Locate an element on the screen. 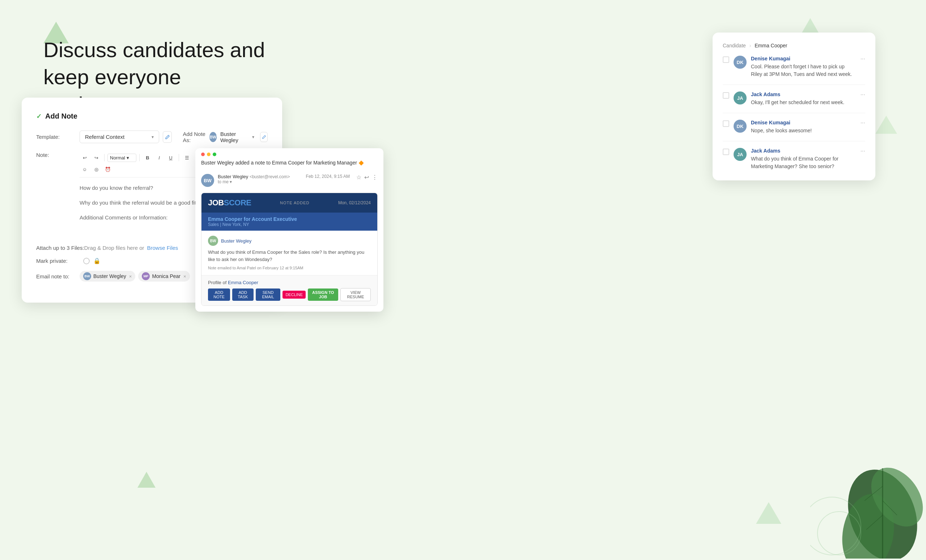  font-size-value: Normal is located at coordinates (118, 158).